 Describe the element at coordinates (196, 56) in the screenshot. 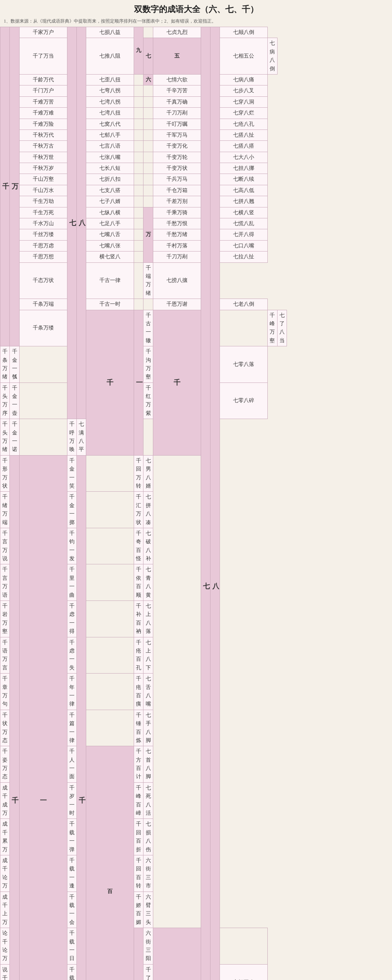

I see `table-row: 千了万当 七推八阻 七 五 七相五公 七病八倒` at that location.